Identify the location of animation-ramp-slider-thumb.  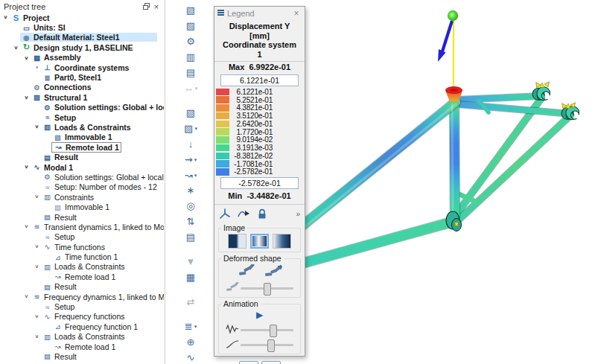
(271, 345).